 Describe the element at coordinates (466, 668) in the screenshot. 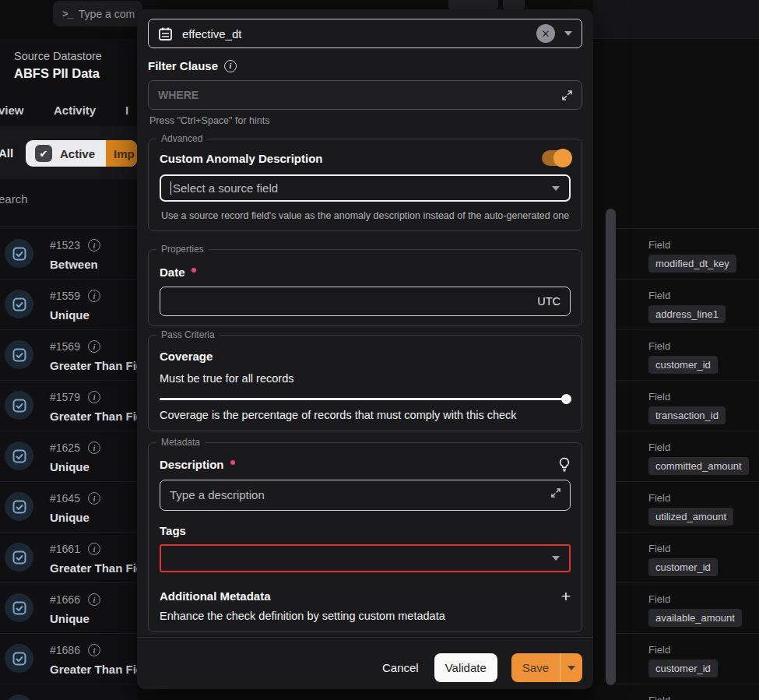

I see `validate-button: Validate` at that location.